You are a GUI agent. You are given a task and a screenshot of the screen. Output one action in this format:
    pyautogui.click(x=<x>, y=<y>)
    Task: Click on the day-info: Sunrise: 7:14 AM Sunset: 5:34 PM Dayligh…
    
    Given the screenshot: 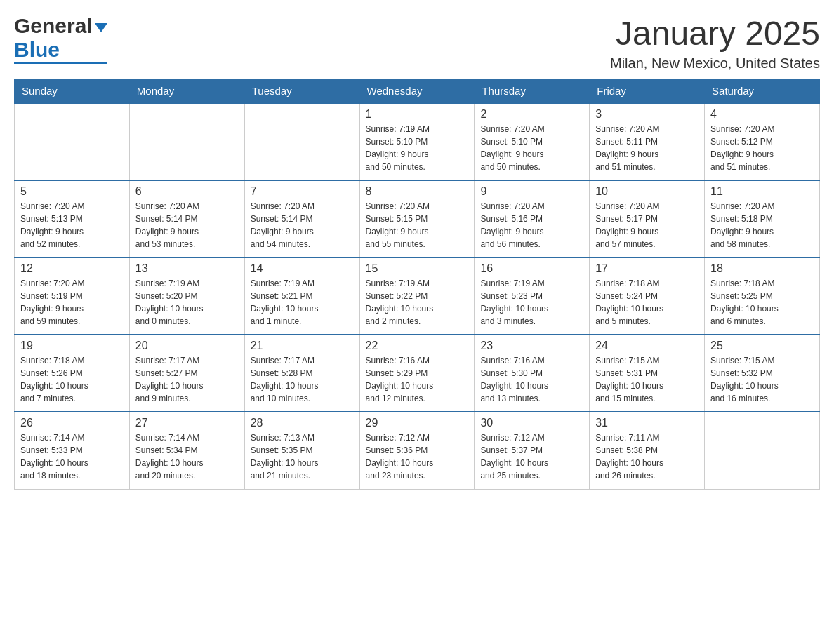 What is the action you would take?
    pyautogui.click(x=187, y=457)
    